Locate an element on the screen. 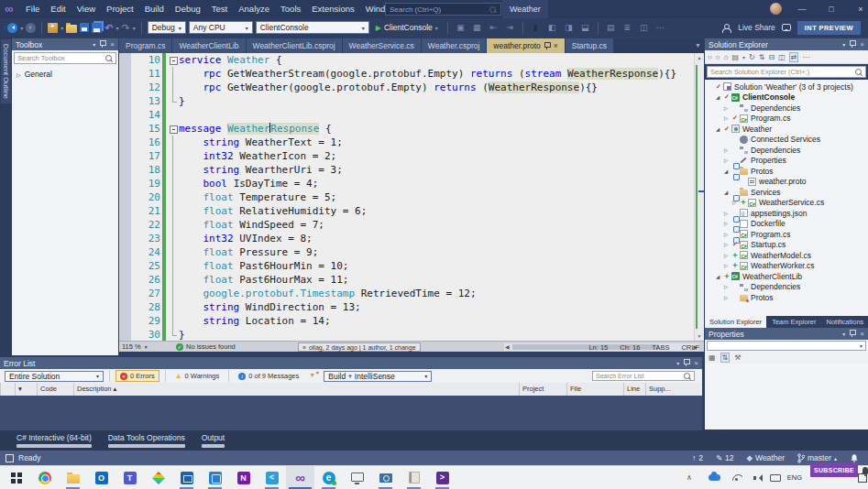  undo-caret-icon: ▾ is located at coordinates (117, 27).